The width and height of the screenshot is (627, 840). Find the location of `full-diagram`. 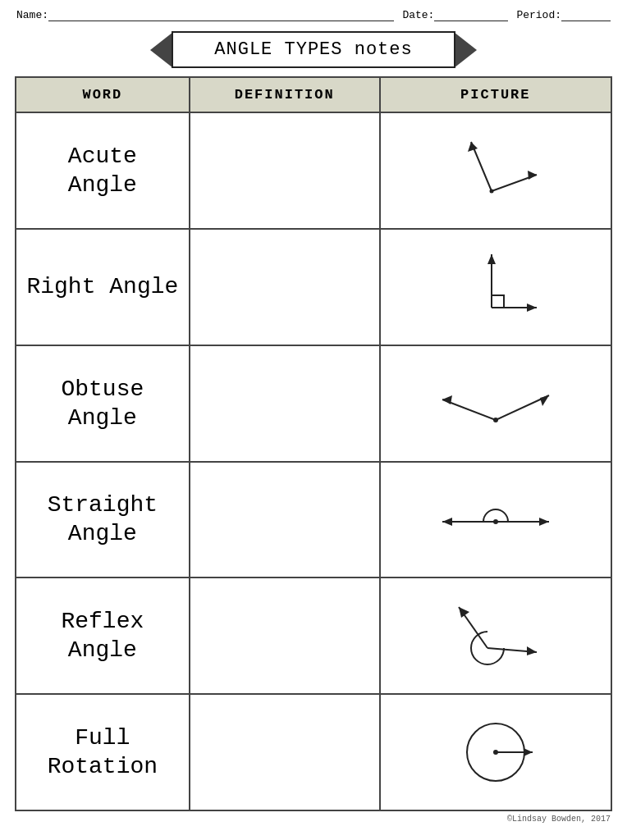

full-diagram is located at coordinates (496, 752).